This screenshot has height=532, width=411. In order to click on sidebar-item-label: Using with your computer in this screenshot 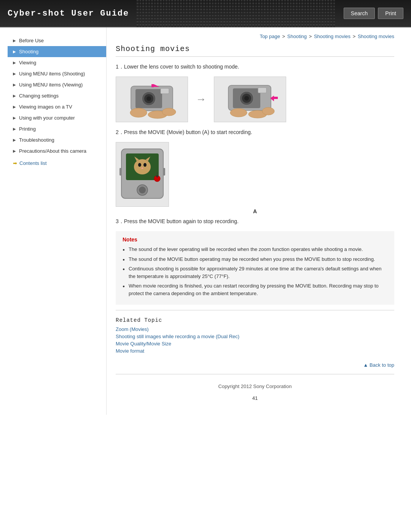, I will do `click(47, 118)`.